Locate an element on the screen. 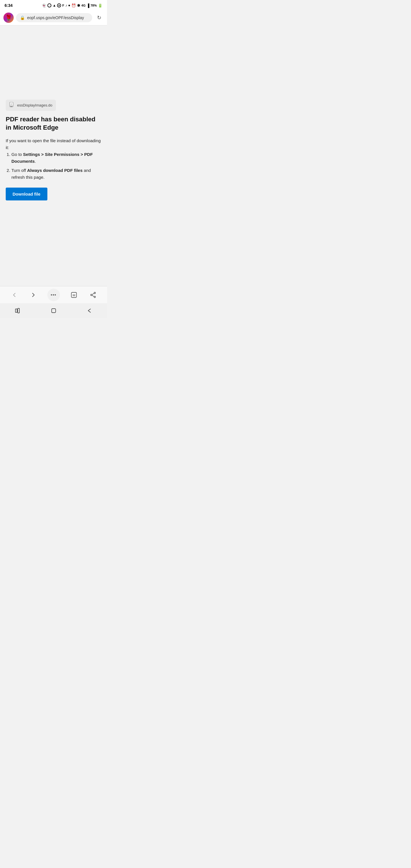 The width and height of the screenshot is (411, 868). address-bar: 🔒 eopf.usps.gov/eOPF/essDisplay is located at coordinates (54, 18).